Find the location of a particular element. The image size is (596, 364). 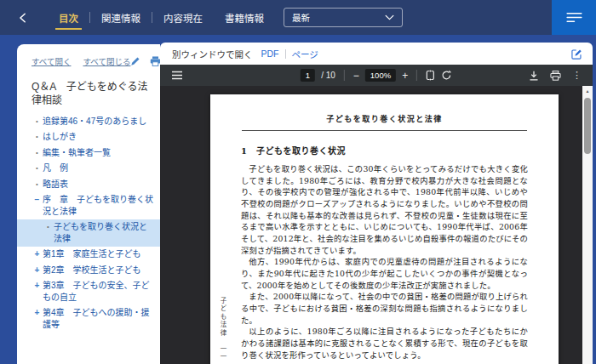

page-view-link: ページ is located at coordinates (305, 54).